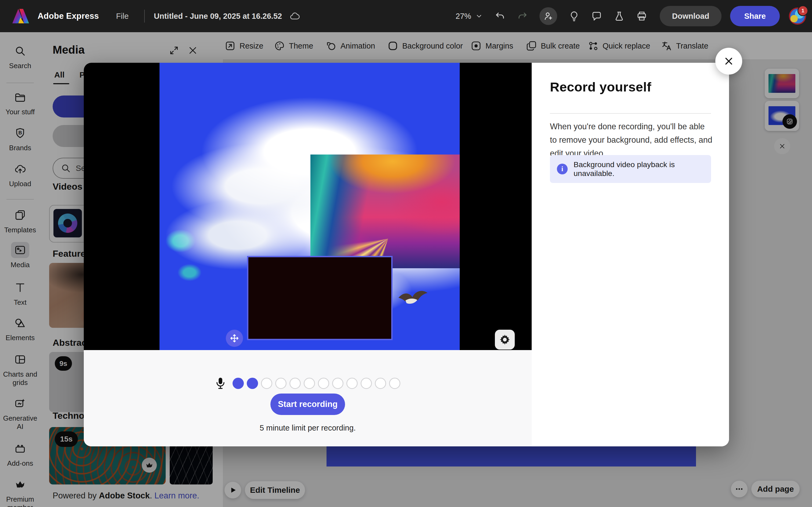 This screenshot has width=812, height=507. I want to click on undo-button, so click(500, 16).